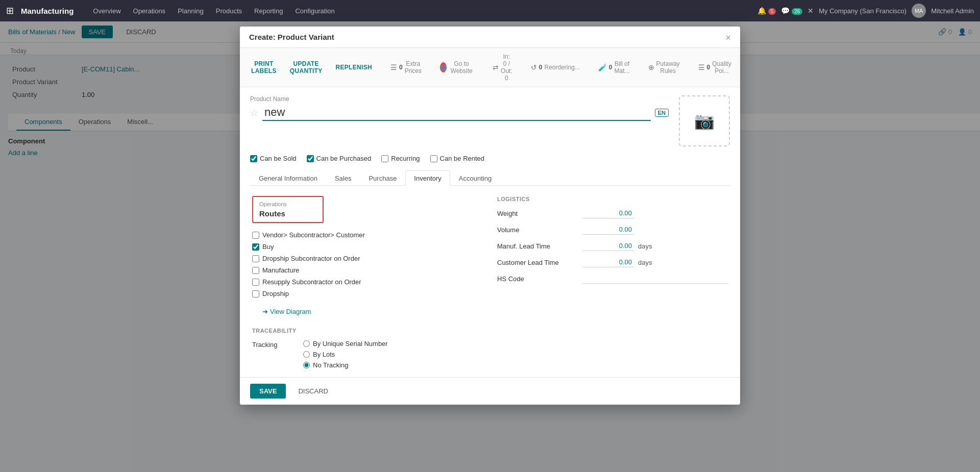 The width and height of the screenshot is (980, 472). Describe the element at coordinates (359, 258) in the screenshot. I see `route-dropship-subcontractor: Dropship Subcontractor on Order` at that location.